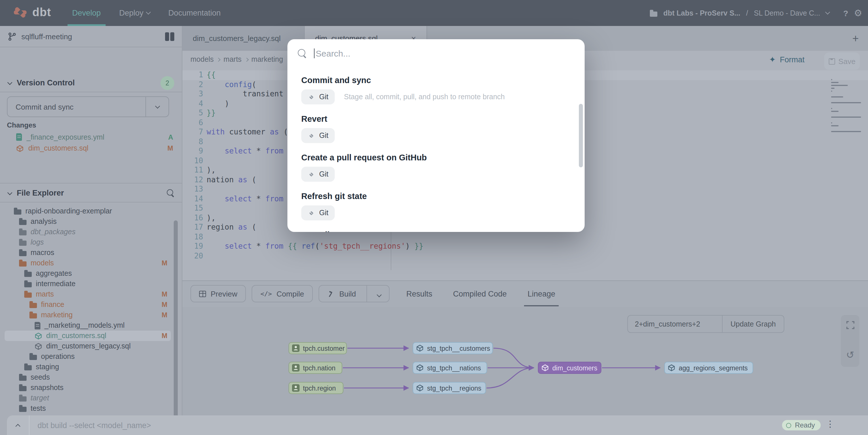  Describe the element at coordinates (376, 294) in the screenshot. I see `build-options-dropdown` at that location.